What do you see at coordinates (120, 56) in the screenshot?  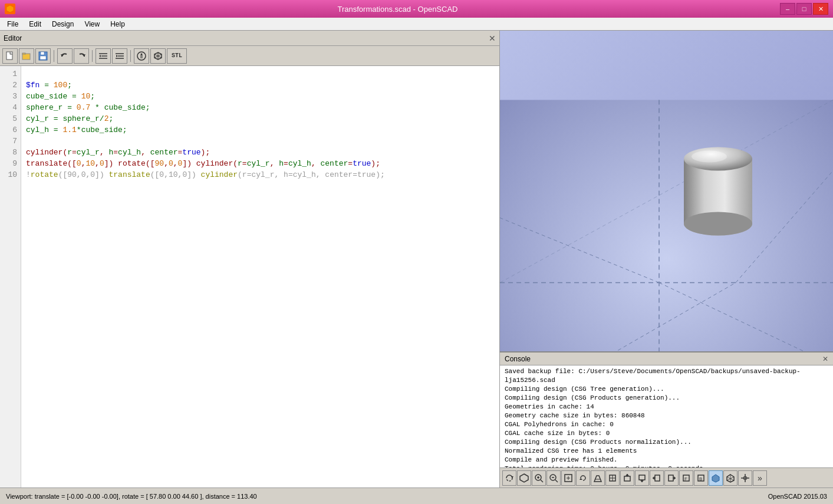 I see `unindent-button` at bounding box center [120, 56].